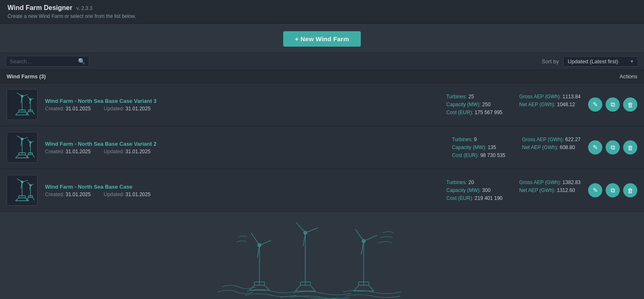 This screenshot has height=299, width=644. What do you see at coordinates (475, 105) in the screenshot?
I see `farm-stats-left: Turbines: 25 Capacity (MW): 250 Cost (EU…` at bounding box center [475, 105].